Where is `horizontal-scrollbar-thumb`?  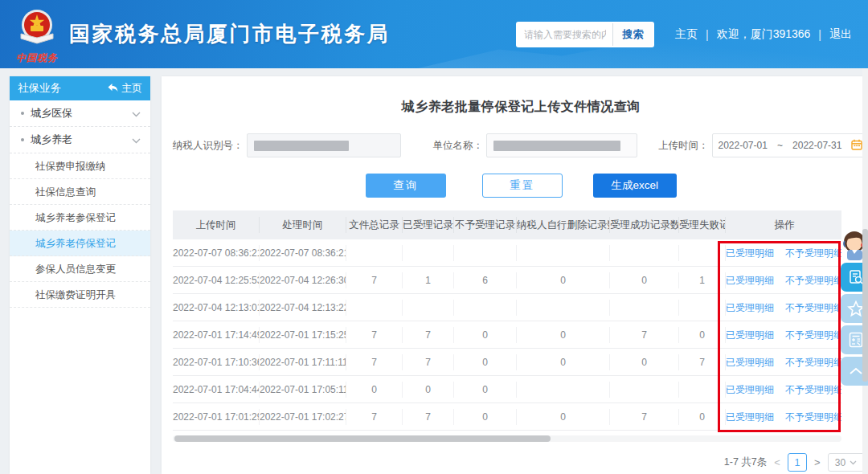 horizontal-scrollbar-thumb is located at coordinates (362, 439).